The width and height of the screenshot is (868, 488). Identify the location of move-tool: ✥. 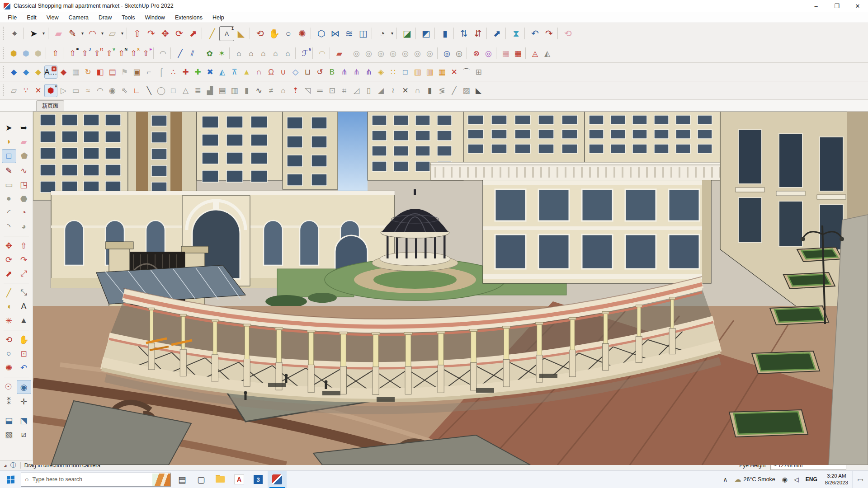
(165, 33).